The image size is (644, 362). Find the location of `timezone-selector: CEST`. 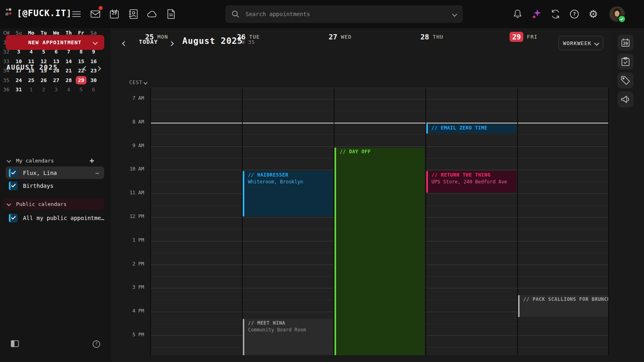

timezone-selector: CEST is located at coordinates (138, 82).